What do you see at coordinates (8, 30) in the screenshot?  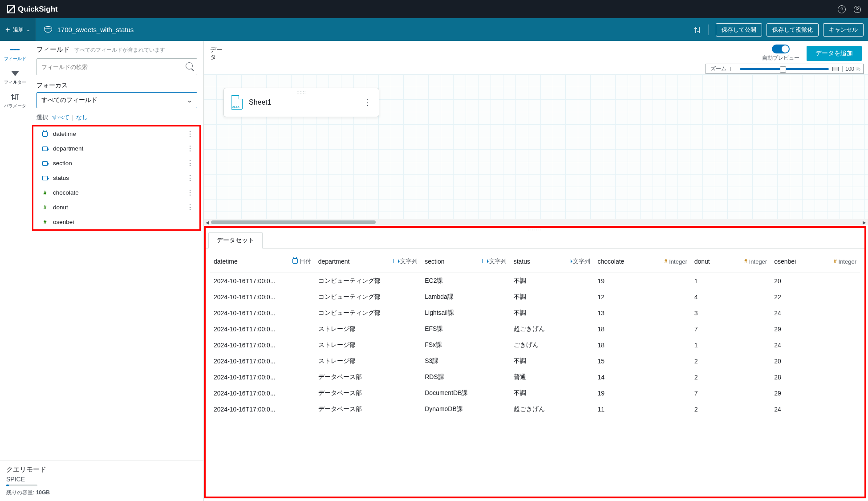 I see `plus-icon: +` at bounding box center [8, 30].